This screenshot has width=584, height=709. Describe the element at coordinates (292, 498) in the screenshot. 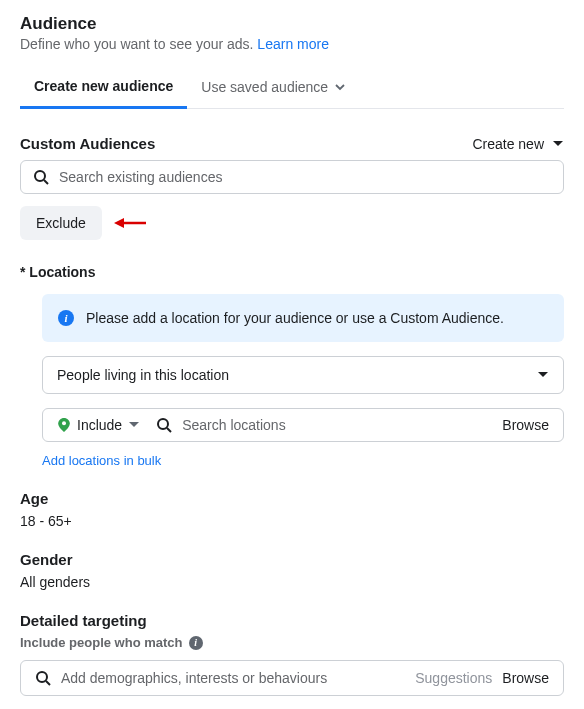

I see `age-label: Age` at that location.